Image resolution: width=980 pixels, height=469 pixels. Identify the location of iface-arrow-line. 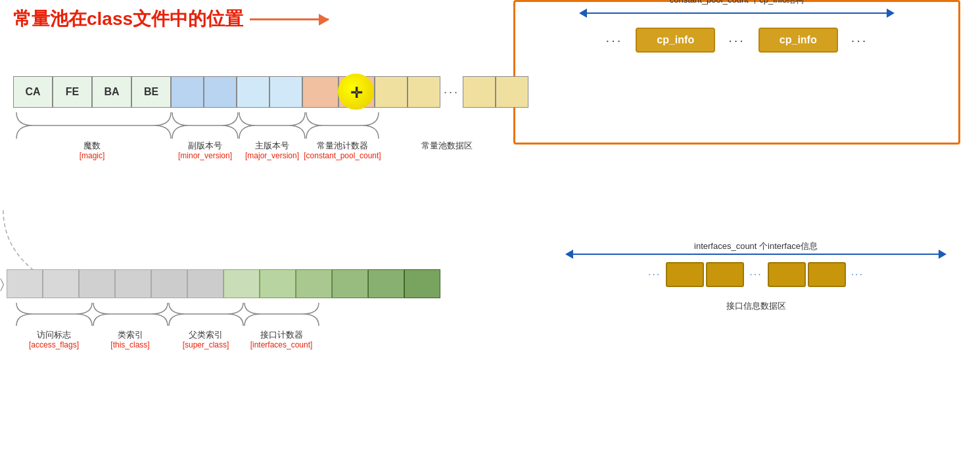
(756, 254).